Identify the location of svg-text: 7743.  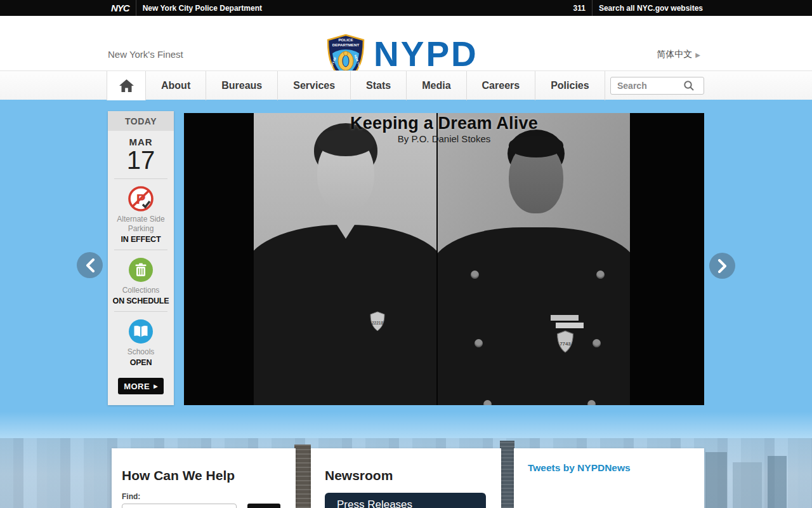
(565, 344).